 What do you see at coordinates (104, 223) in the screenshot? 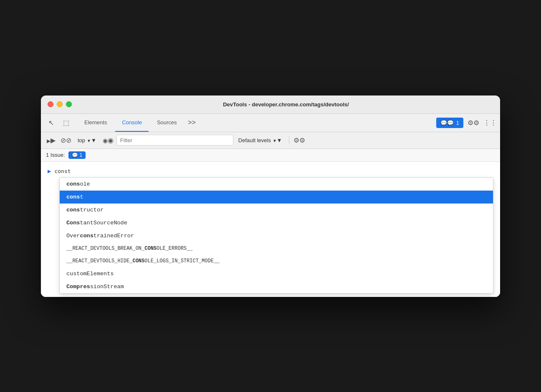
I see `match-rest: tantSourceNode` at bounding box center [104, 223].